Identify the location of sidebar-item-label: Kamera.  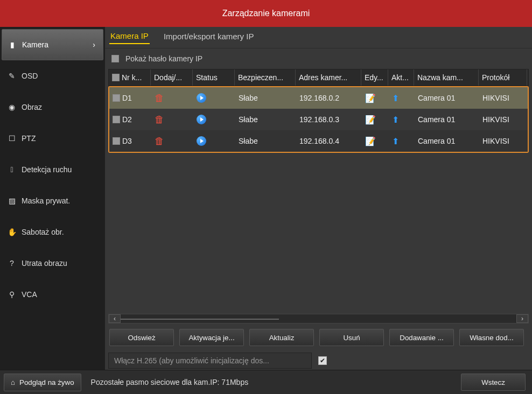
(36, 45).